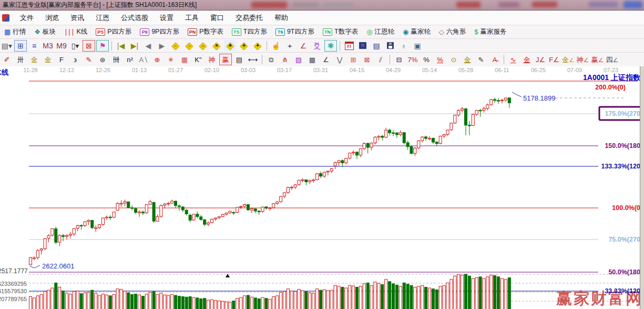 Image resolution: width=644 pixels, height=309 pixels. What do you see at coordinates (34, 59) in the screenshot?
I see `gold-split-icon: 金` at bounding box center [34, 59].